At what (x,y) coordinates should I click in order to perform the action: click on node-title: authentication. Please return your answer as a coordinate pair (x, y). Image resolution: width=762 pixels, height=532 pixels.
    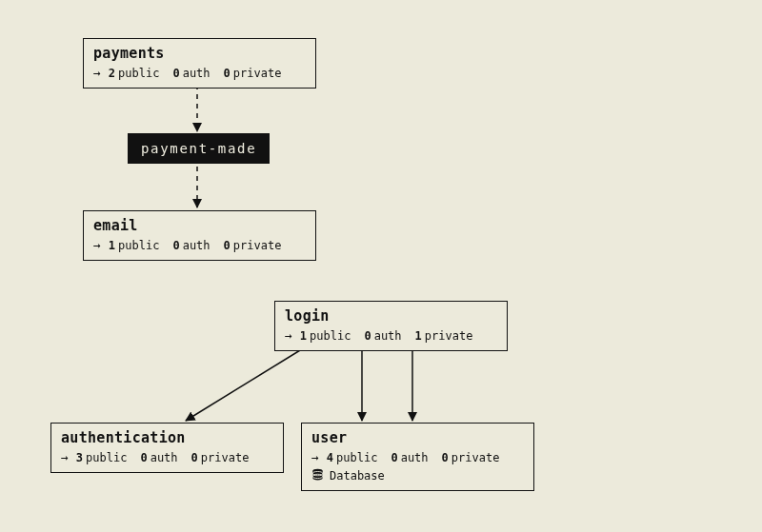
    Looking at the image, I should click on (168, 438).